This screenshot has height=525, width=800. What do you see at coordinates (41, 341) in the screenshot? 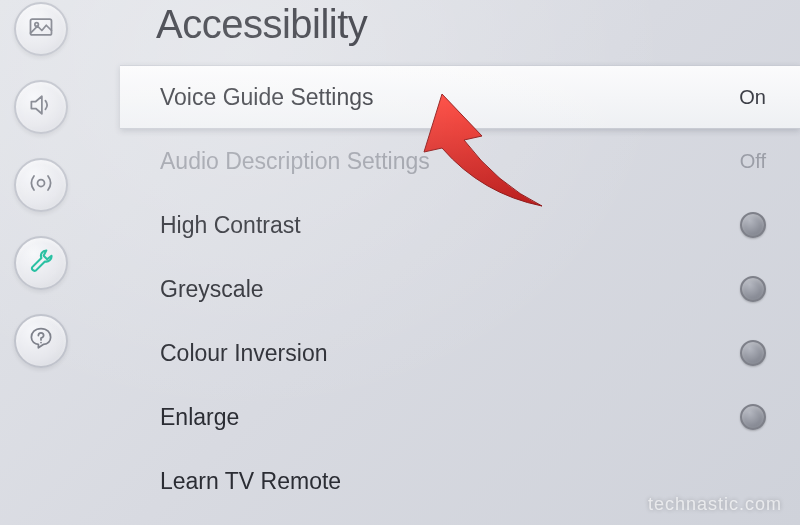
I see `sidebar-item-support` at bounding box center [41, 341].